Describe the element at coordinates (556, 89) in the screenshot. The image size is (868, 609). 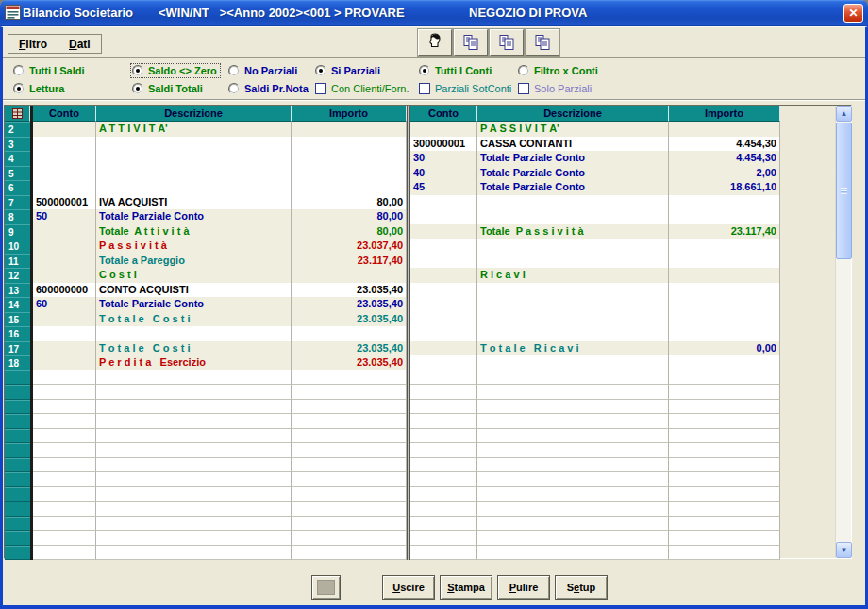
I see `checkbox-solo-parziali: Solo Parziali` at that location.